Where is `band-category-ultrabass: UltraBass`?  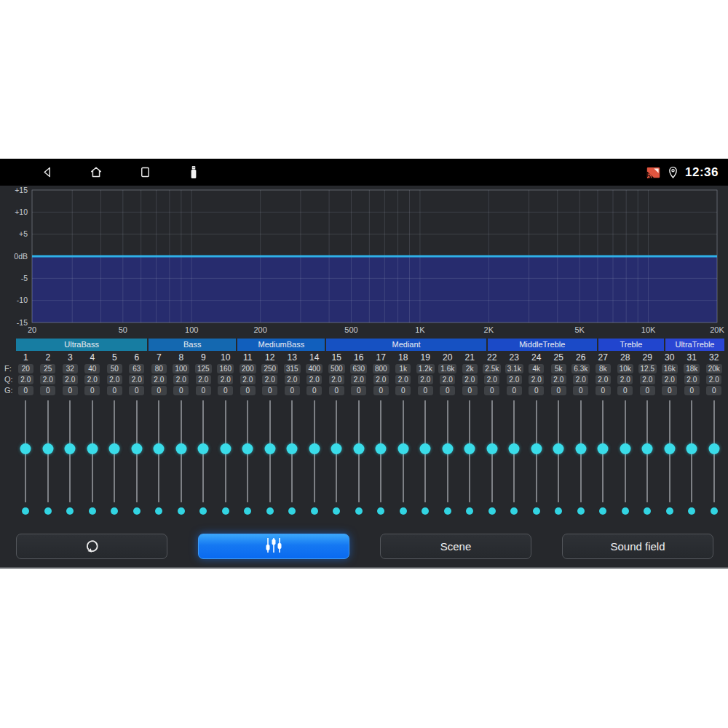 band-category-ultrabass: UltraBass is located at coordinates (82, 345).